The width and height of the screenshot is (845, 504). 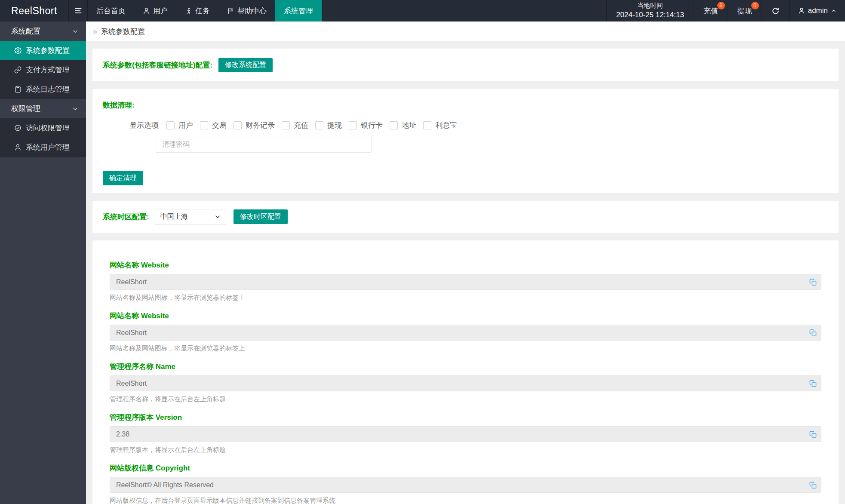 I want to click on chevron-up-icon, so click(x=833, y=11).